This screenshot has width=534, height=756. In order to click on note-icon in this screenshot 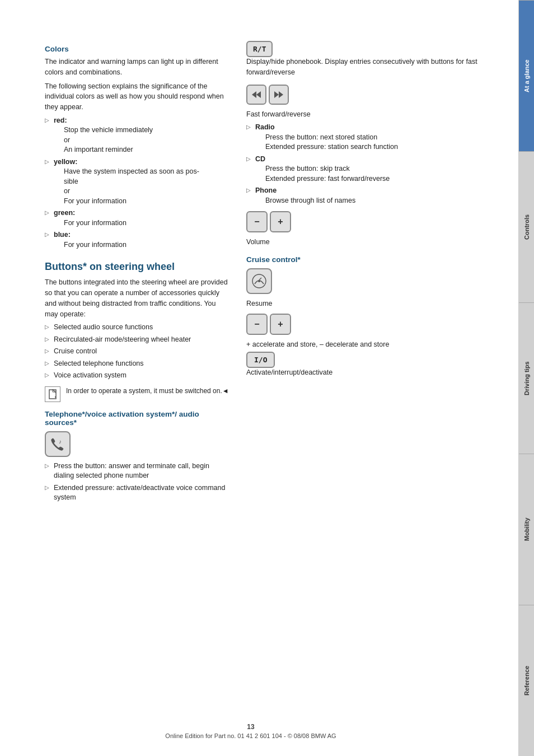, I will do `click(53, 394)`.